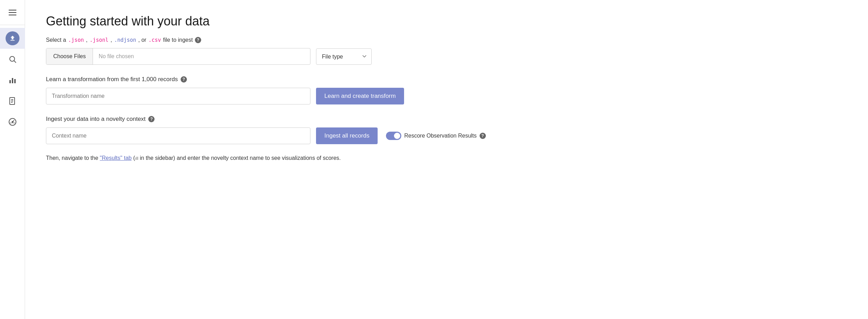 This screenshot has height=319, width=868. I want to click on sidebar-item-search, so click(13, 59).